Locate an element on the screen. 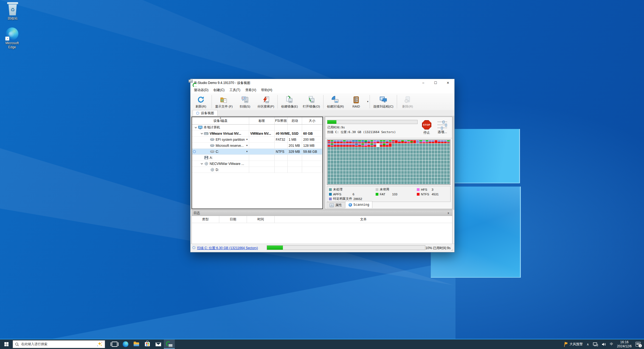 The image size is (644, 349). column-header-1: 标签 is located at coordinates (262, 121).